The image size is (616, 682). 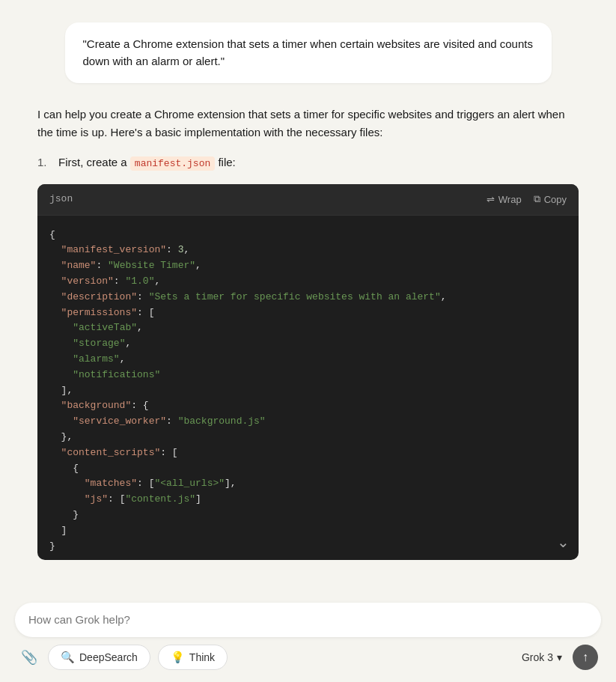 What do you see at coordinates (147, 163) in the screenshot?
I see `instruction-text: First, create a manifest.json file:` at bounding box center [147, 163].